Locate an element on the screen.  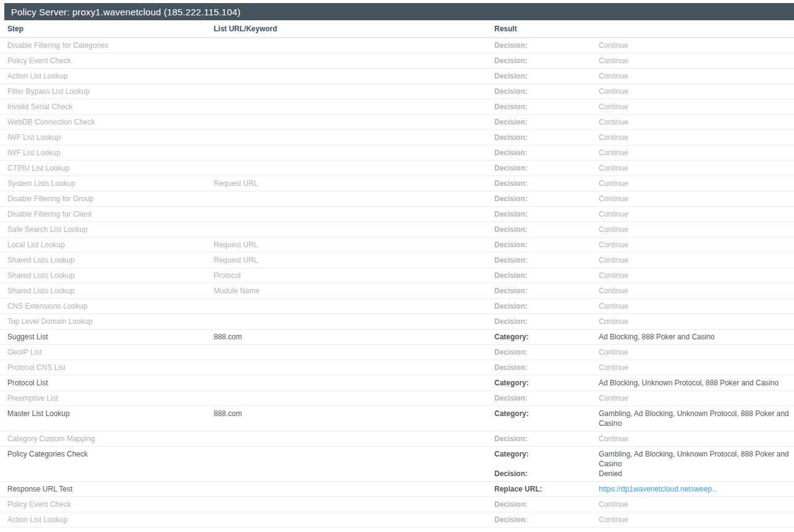
result-line: Replace URL:https://dp1wavenetcloud.nets… is located at coordinates (642, 489).